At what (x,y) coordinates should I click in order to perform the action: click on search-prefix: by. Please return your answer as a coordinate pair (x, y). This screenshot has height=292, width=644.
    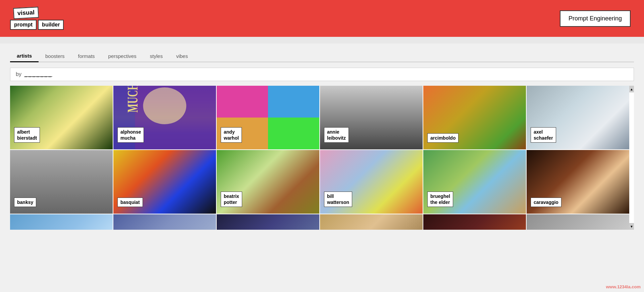
    Looking at the image, I should click on (20, 74).